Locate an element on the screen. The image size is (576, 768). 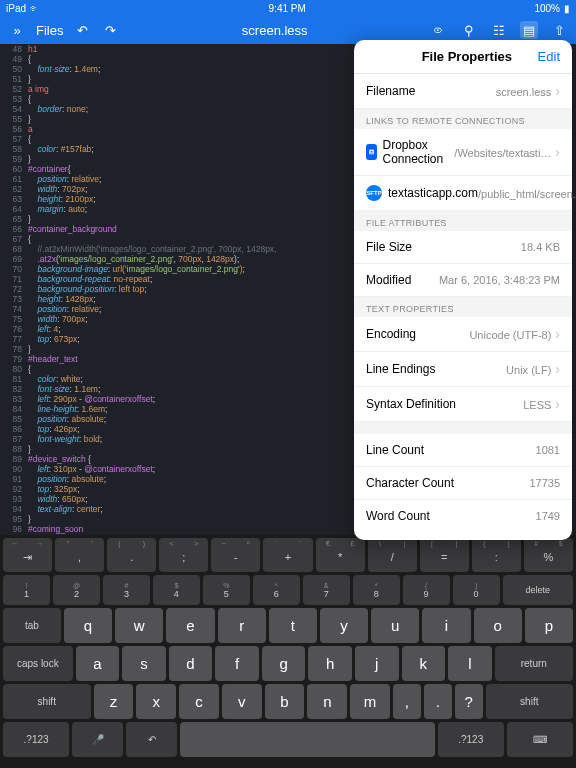
char-count-row: Character Count17735 is located at coordinates (463, 484).